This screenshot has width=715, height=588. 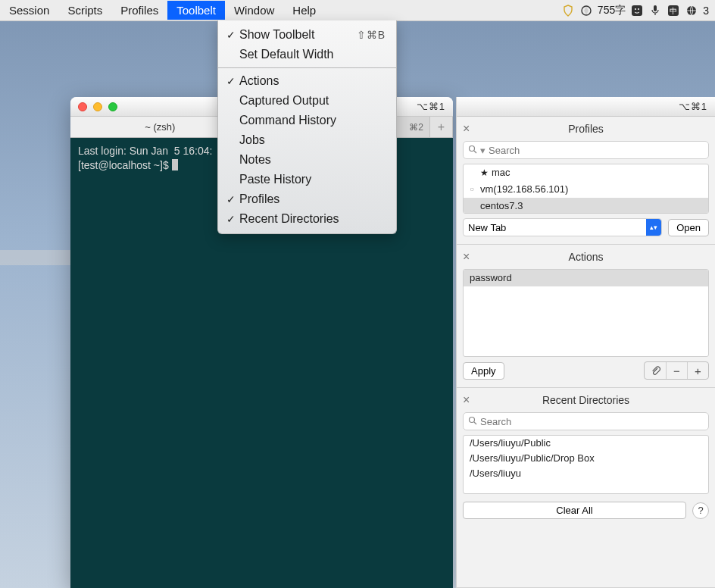 I want to click on help-button: ?, so click(x=701, y=511).